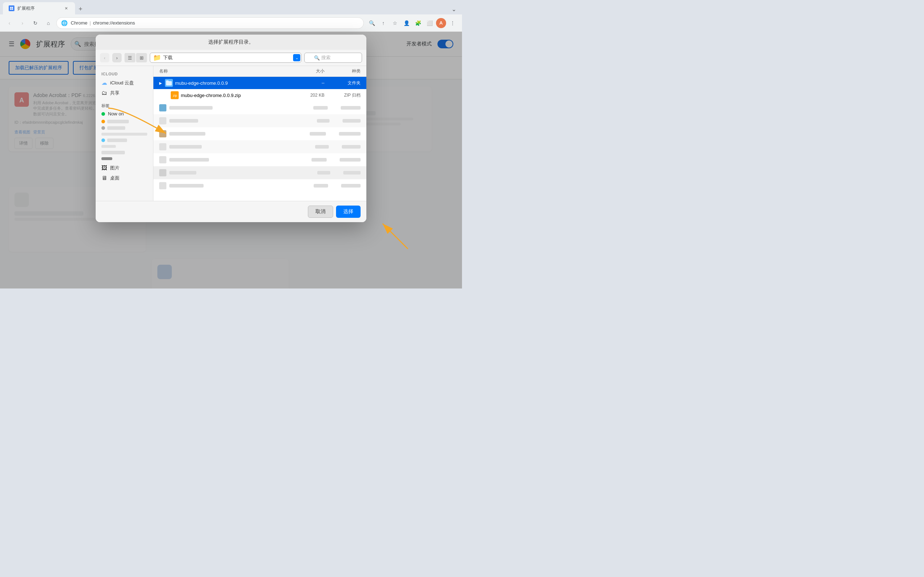  Describe the element at coordinates (115, 93) in the screenshot. I see `shared-label: 共享` at that location.